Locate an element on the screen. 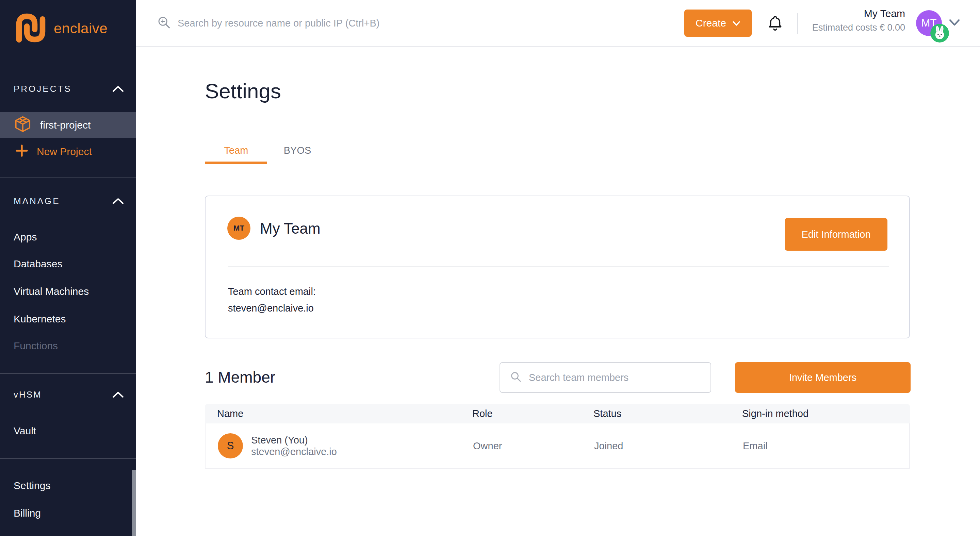 The height and width of the screenshot is (536, 980). member-role: Owner is located at coordinates (533, 446).